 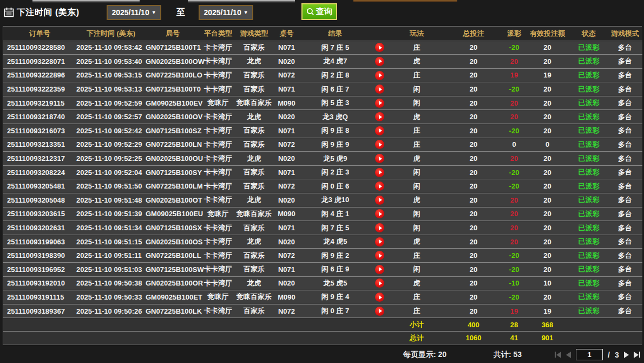 I want to click on round-id-cell: GN02025B100OR, so click(x=173, y=283).